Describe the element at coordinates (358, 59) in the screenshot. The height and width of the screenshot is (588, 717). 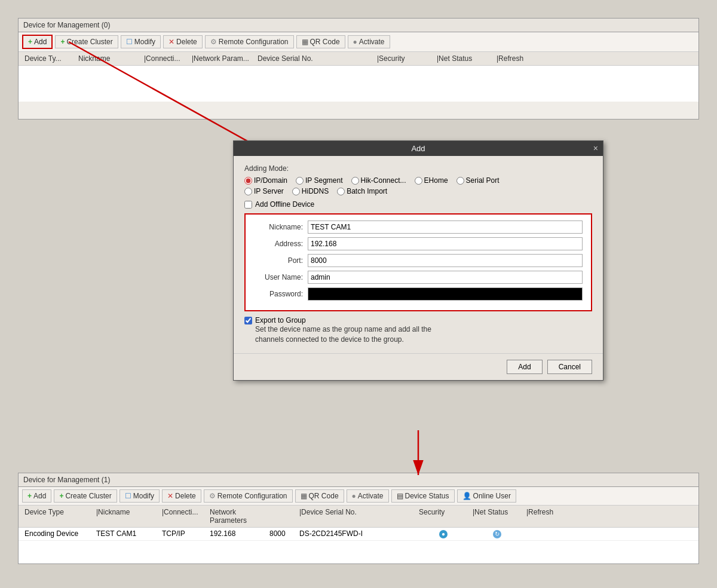
I see `top-table-header: Device Ty... Nickname |Connecti... |Netw…` at that location.